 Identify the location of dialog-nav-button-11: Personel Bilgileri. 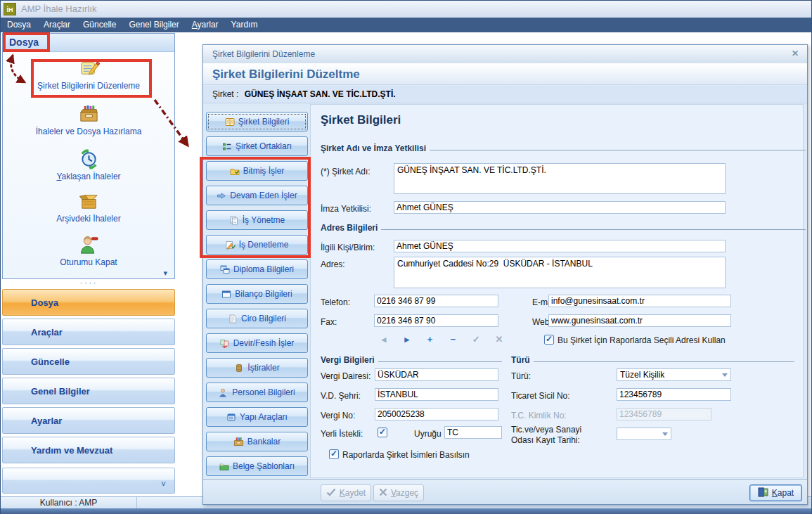
(257, 392).